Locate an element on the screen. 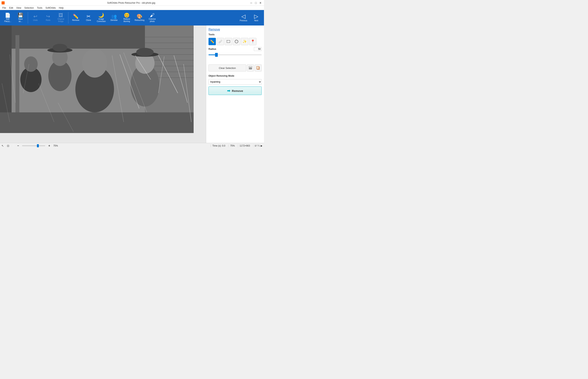  tools-section-label: Tools is located at coordinates (235, 34).